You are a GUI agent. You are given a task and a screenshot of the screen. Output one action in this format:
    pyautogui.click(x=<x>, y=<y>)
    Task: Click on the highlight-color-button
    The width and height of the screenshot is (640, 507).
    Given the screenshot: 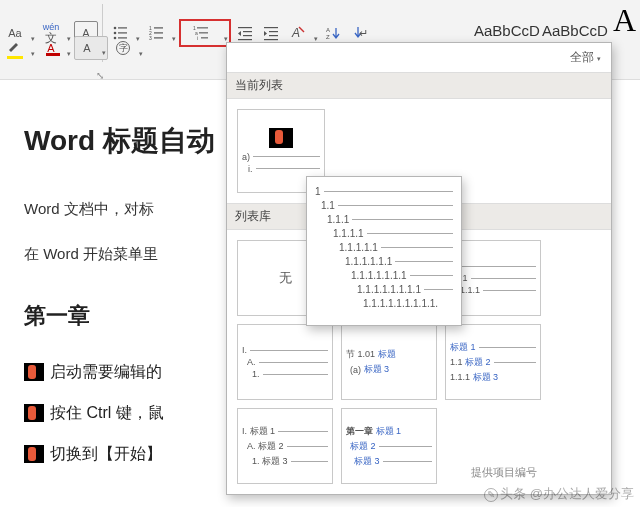 What is the action you would take?
    pyautogui.click(x=19, y=48)
    